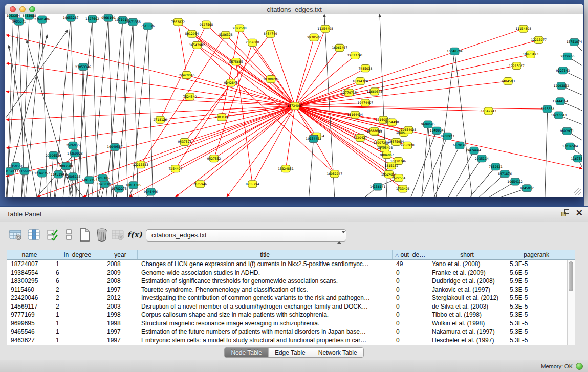 The image size is (588, 372). I want to click on network-node: 8215358, so click(548, 109).